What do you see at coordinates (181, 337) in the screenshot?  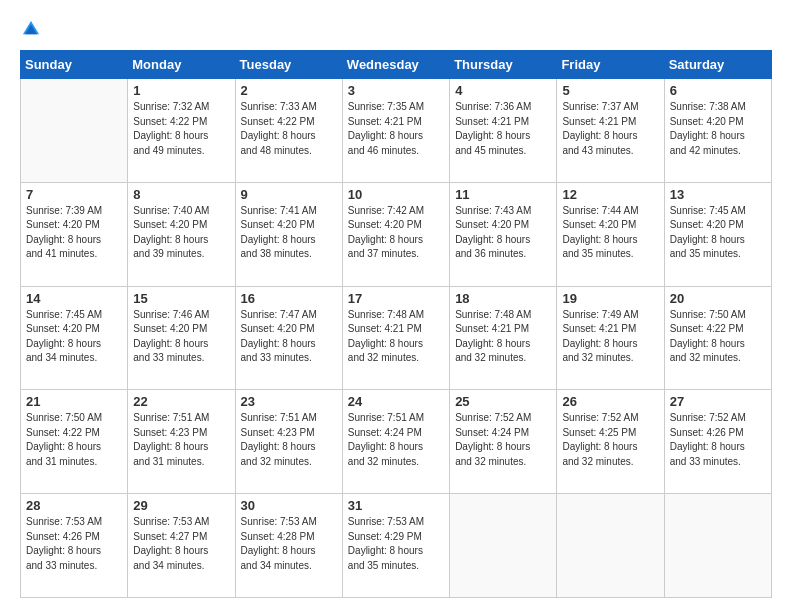 I see `day-info: Sunrise: 7:46 AMSunset: 4:20 PMDaylight:…` at bounding box center [181, 337].